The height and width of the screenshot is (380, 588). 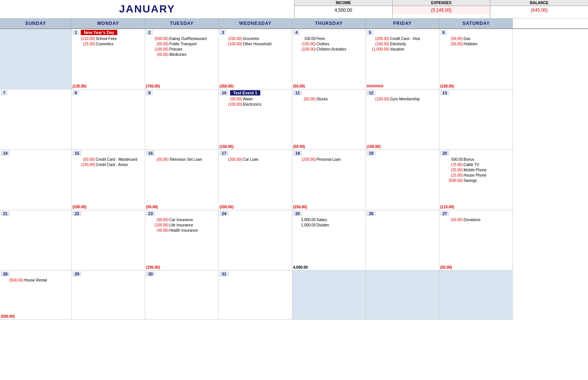 What do you see at coordinates (182, 49) in the screenshot?
I see `entry: (100.00)Petcare` at bounding box center [182, 49].